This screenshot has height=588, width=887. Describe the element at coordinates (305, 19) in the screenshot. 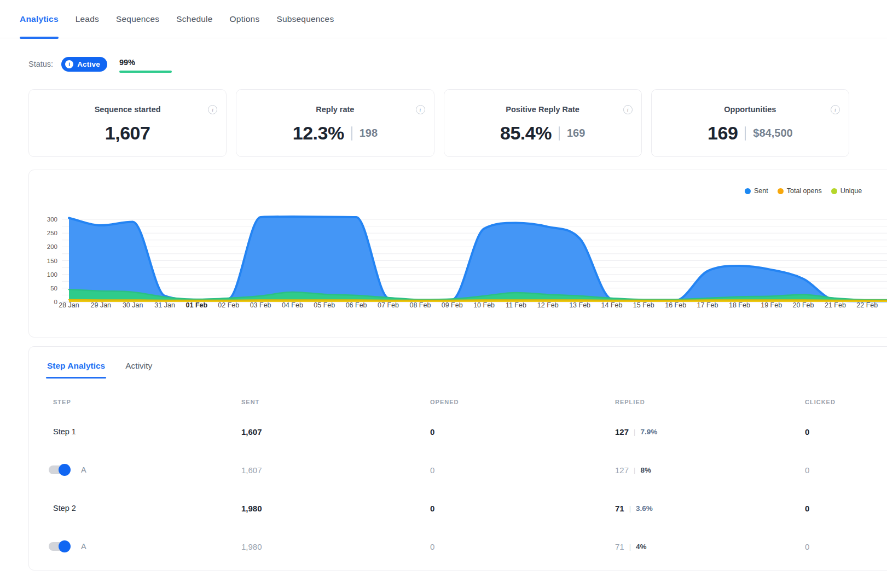

I see `tab-subsequences: Subsequences` at that location.